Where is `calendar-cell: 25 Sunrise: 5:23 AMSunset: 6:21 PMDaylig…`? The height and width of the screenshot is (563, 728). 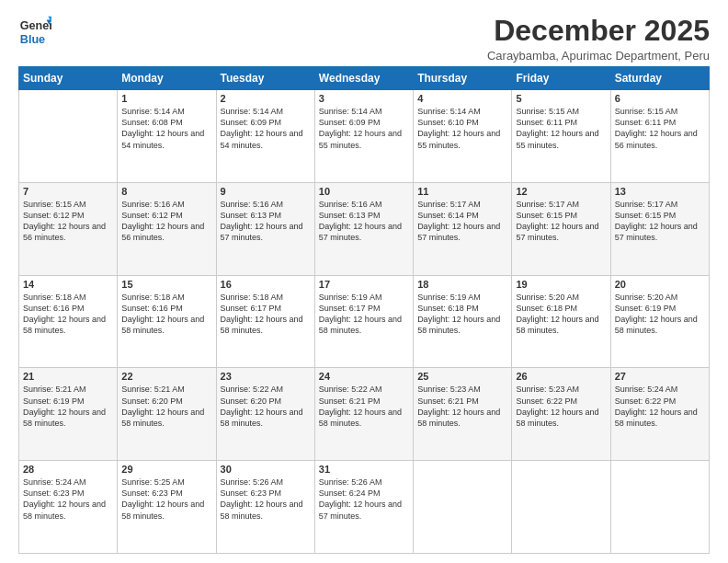
calendar-cell: 25 Sunrise: 5:23 AMSunset: 6:21 PMDaylig… is located at coordinates (463, 414).